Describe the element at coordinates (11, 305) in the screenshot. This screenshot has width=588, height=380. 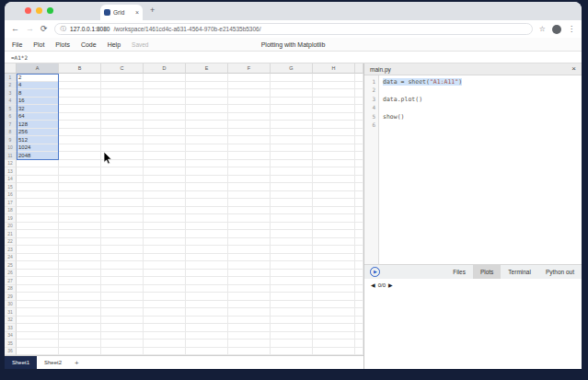
I see `row-header-30: 30` at that location.